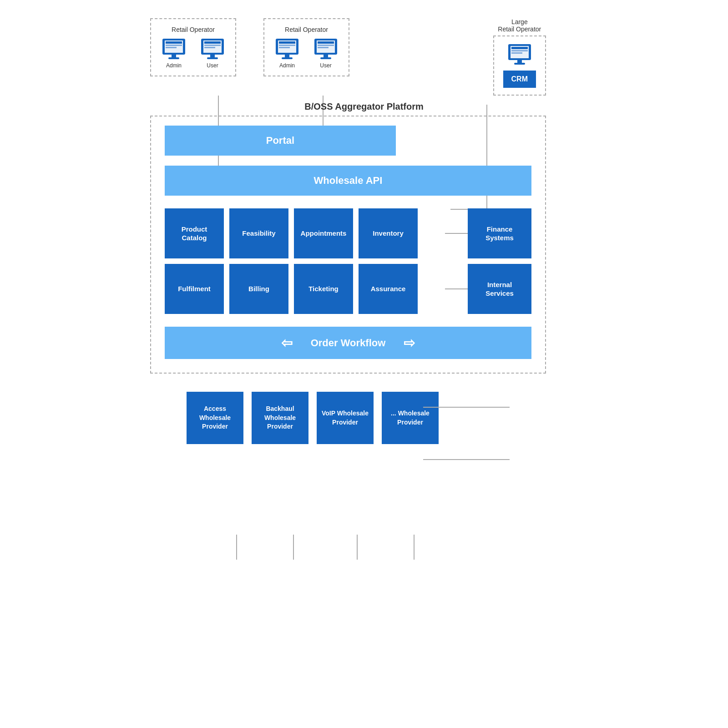  What do you see at coordinates (456, 233) in the screenshot?
I see `connector-finance` at bounding box center [456, 233].